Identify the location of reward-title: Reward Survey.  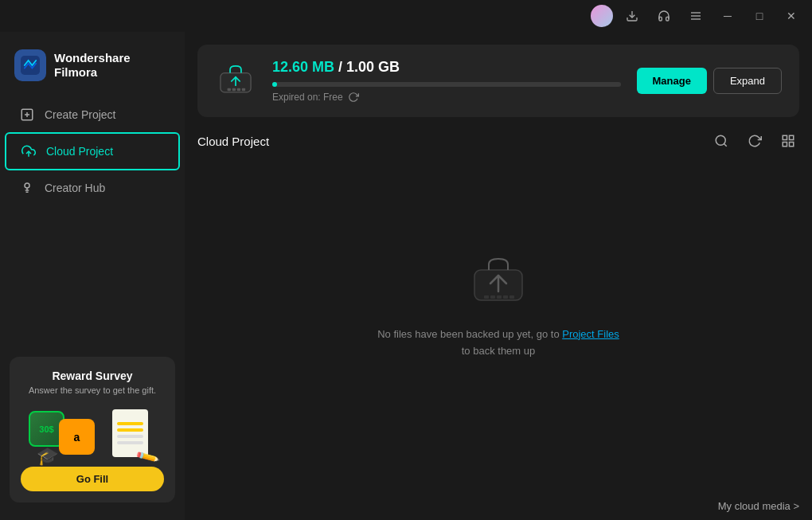
(92, 376).